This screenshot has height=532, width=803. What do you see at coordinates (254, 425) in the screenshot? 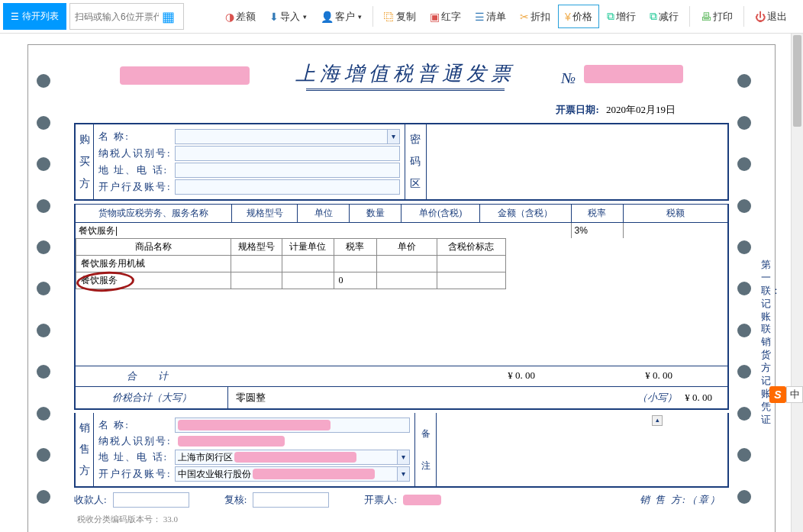
I see `redacted-seller-name` at bounding box center [254, 425].